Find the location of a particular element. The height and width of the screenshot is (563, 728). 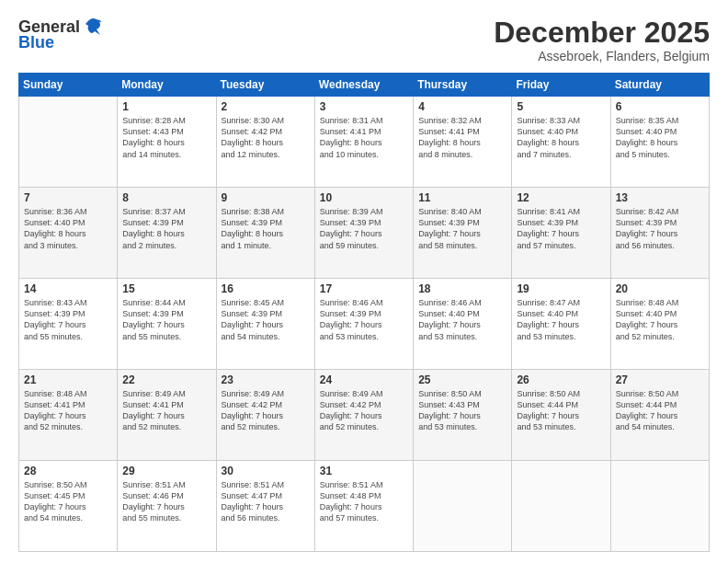

cell-info: Sunrise: 8:31 AM Sunset: 4:41 PM Dayligh… is located at coordinates (364, 138).